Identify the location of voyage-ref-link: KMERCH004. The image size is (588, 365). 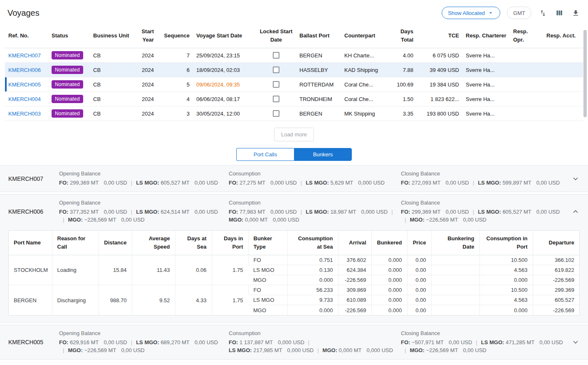
(25, 99).